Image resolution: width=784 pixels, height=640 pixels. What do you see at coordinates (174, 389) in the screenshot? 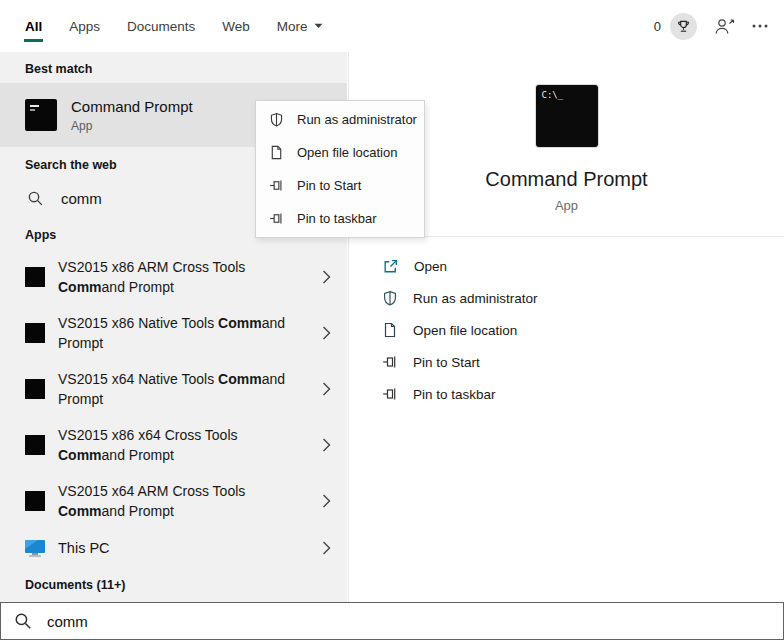
I see `app-result-vs2015-x64-native: VS2015 x64 Native Tools Command Prompt` at bounding box center [174, 389].